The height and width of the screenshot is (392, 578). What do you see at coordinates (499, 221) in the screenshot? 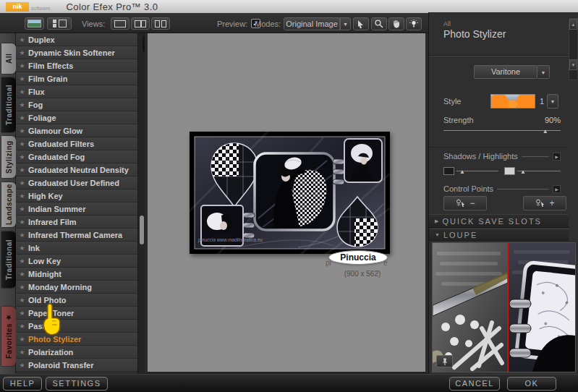
I see `quick-save-slots-section: ▶ QUICK SAVE SLOTS` at bounding box center [499, 221].